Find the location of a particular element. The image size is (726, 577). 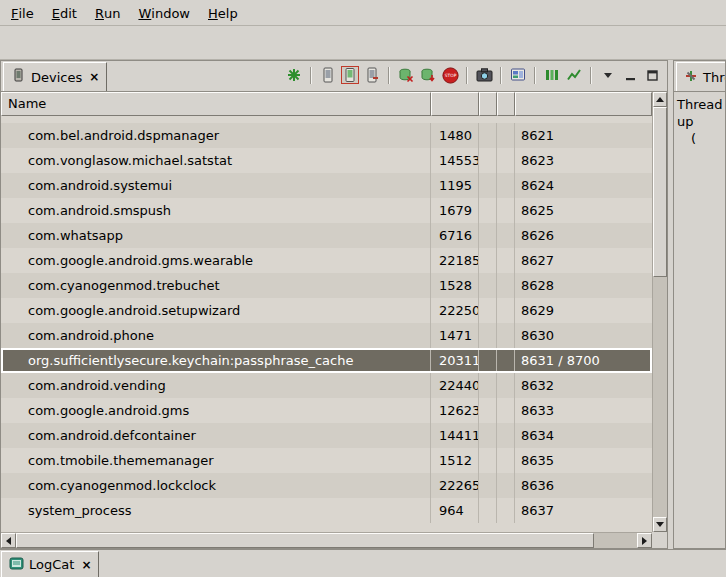

threads-panel: Threa Thread up ( is located at coordinates (700, 304).